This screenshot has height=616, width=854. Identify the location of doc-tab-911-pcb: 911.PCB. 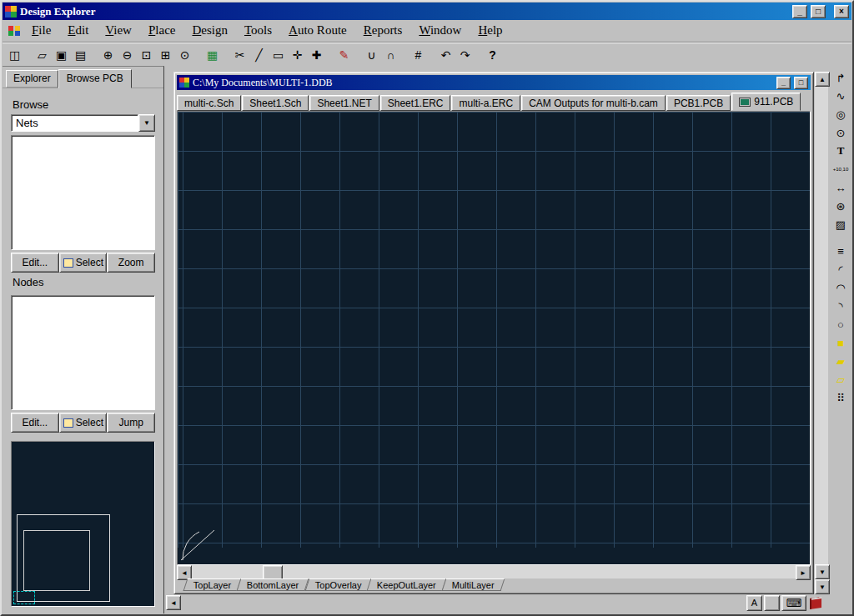
(766, 102).